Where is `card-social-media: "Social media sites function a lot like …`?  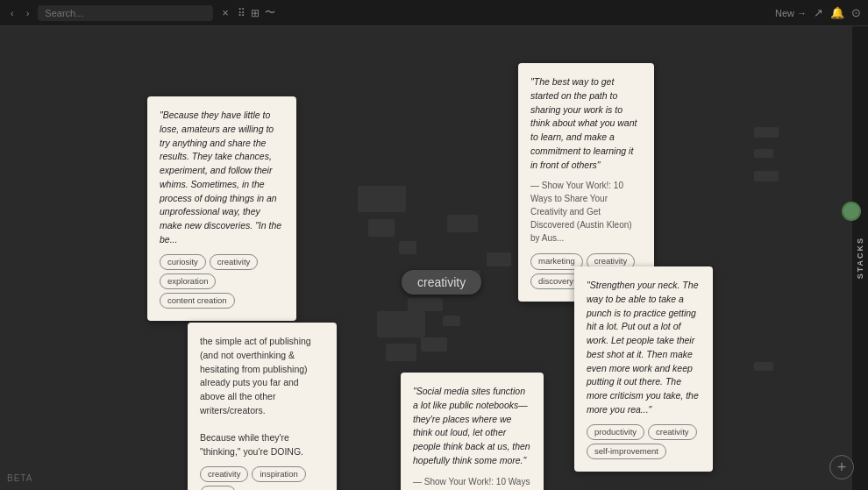
card-social-media: "Social media sites function a lot like … is located at coordinates (472, 431).